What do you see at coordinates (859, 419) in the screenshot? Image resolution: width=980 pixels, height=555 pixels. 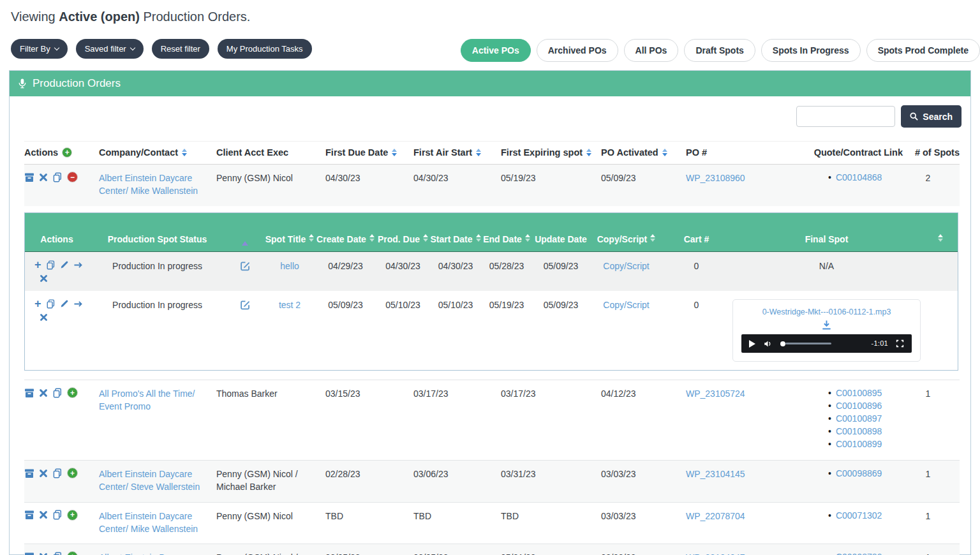 I see `quote-link: C00100897` at bounding box center [859, 419].